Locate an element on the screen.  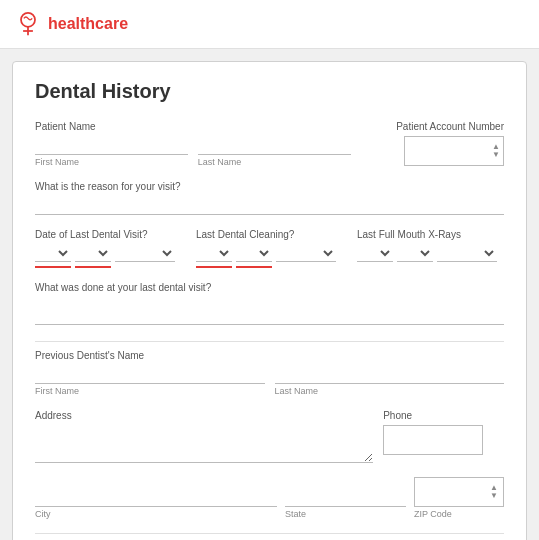
dental-year-col is located at coordinates (145, 253).